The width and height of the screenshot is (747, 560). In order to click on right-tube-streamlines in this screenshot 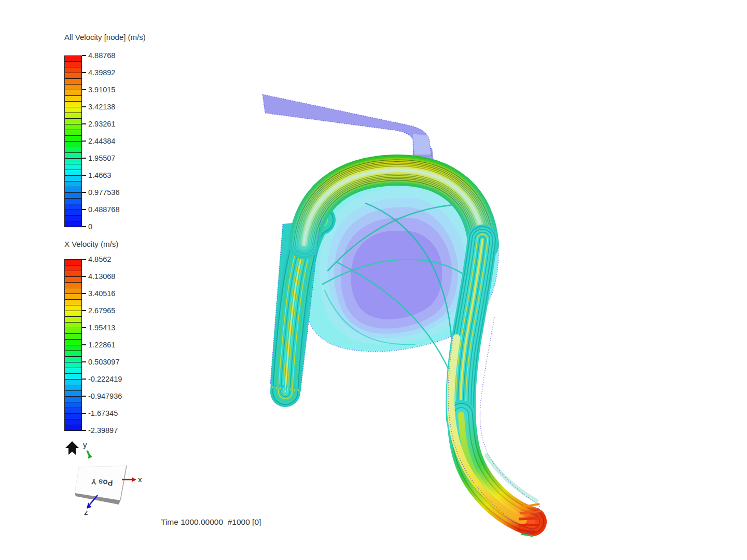, I will do `click(472, 329)`.